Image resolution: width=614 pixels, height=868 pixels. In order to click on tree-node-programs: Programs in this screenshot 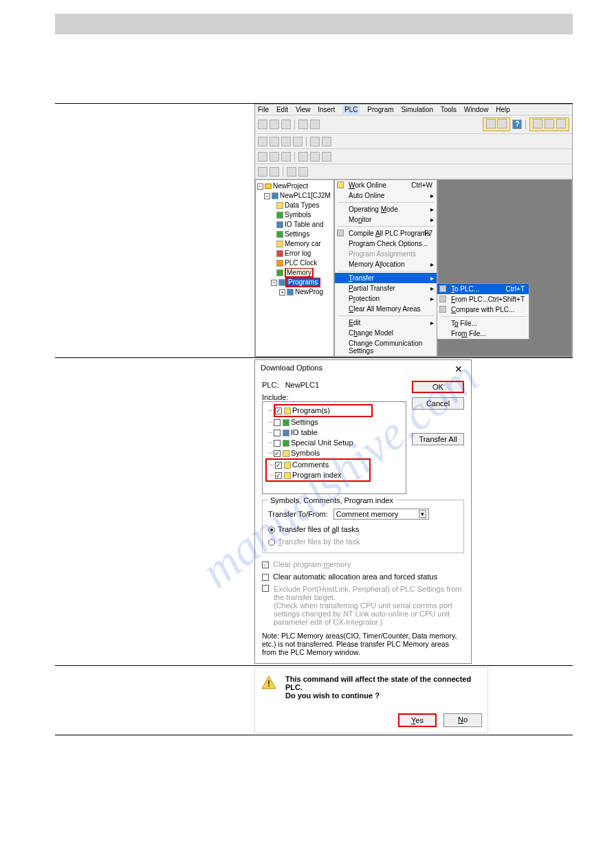, I will do `click(303, 282)`.